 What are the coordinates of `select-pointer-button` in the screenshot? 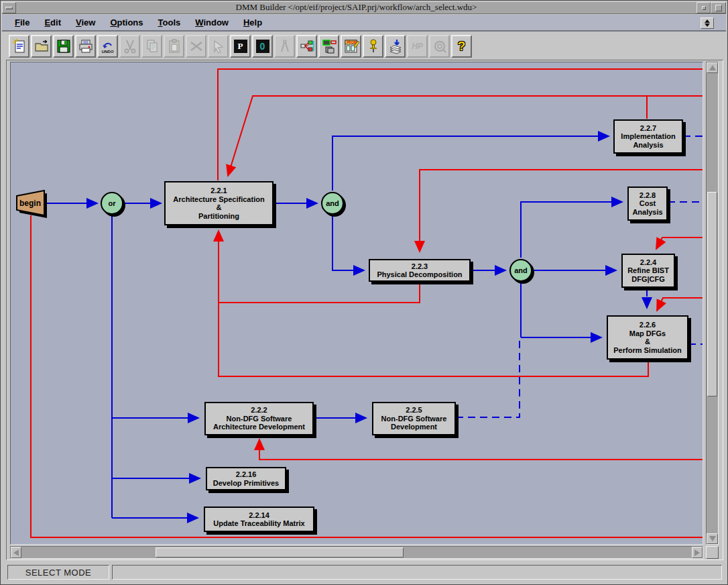 It's located at (219, 46).